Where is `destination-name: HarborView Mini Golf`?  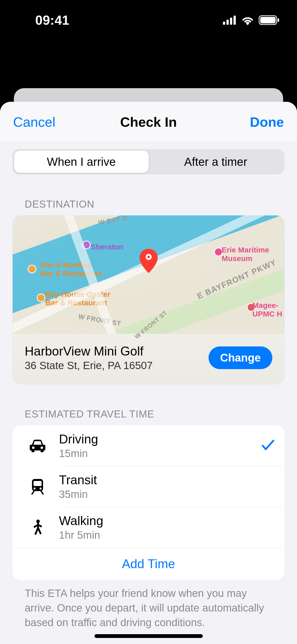 destination-name: HarborView Mini Golf is located at coordinates (89, 351).